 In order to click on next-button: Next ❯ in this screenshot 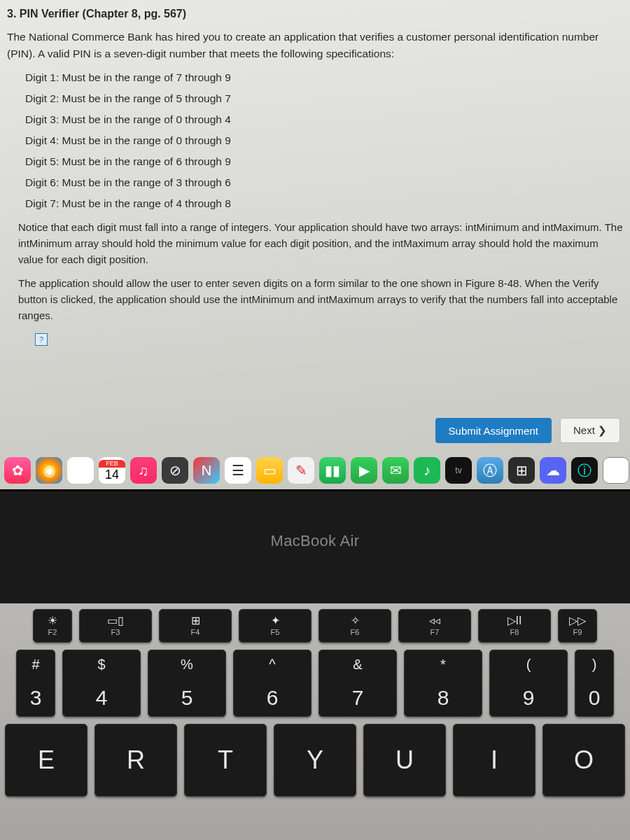, I will do `click(590, 430)`.